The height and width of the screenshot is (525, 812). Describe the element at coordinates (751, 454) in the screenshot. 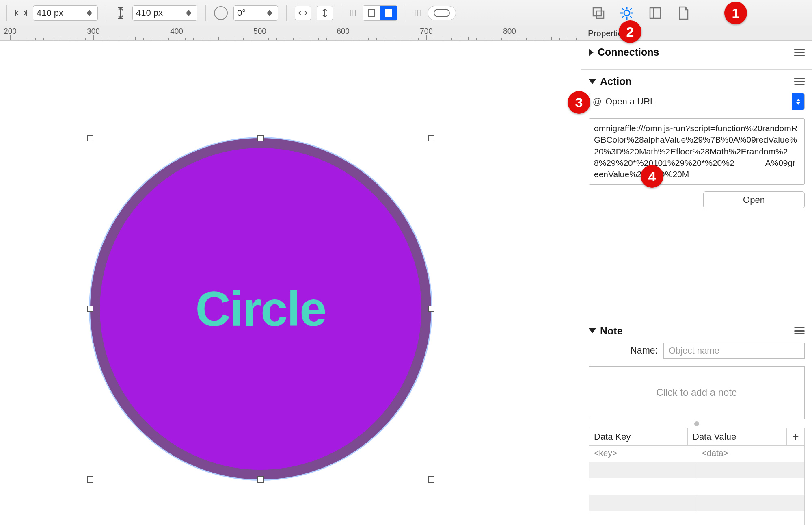

I see `kv-value-cell: <data>` at that location.